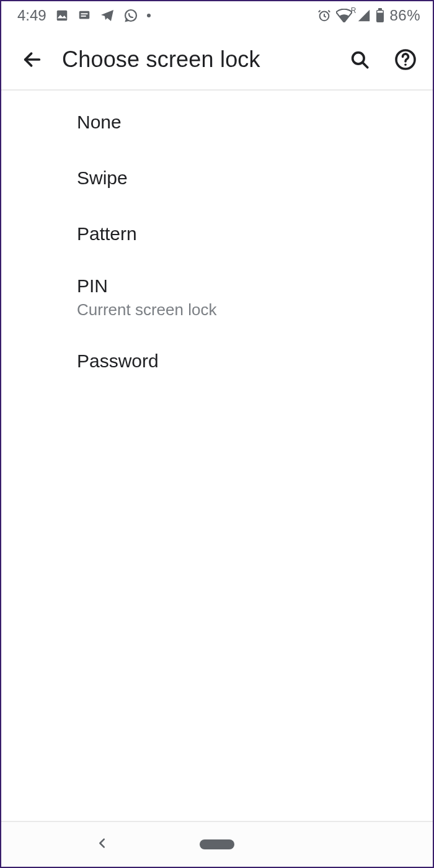 The width and height of the screenshot is (434, 868). What do you see at coordinates (380, 16) in the screenshot?
I see `battery-icon` at bounding box center [380, 16].